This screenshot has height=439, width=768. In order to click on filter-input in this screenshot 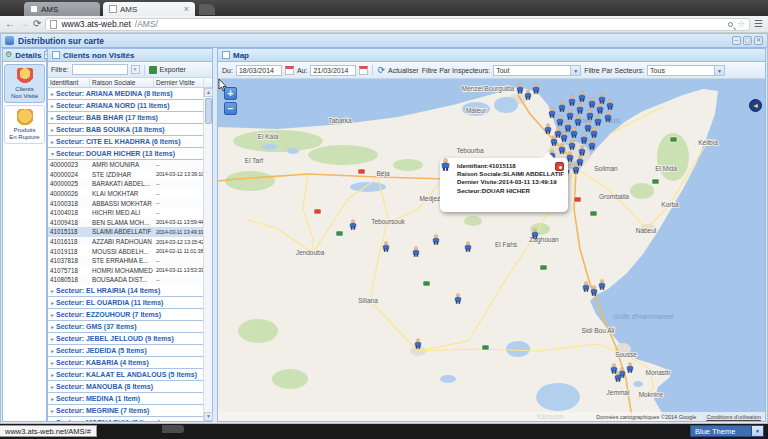, I will do `click(100, 70)`.